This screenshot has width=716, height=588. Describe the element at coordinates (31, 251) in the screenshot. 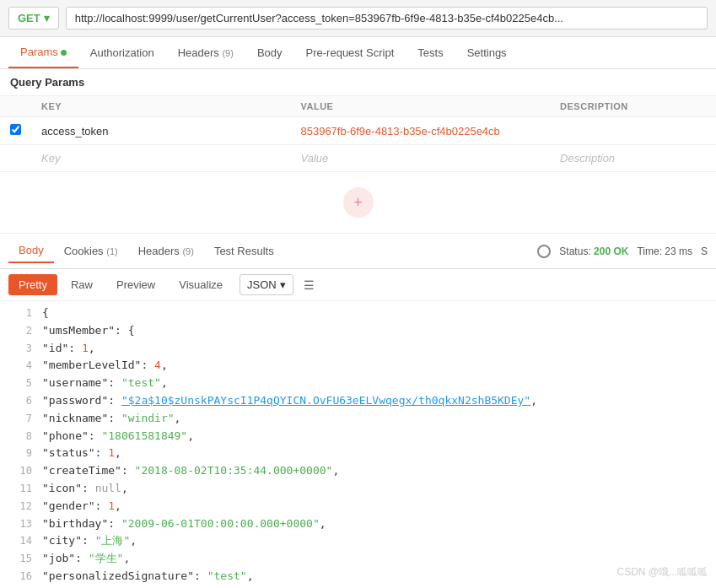

I see `resp-tab-body: Body` at that location.